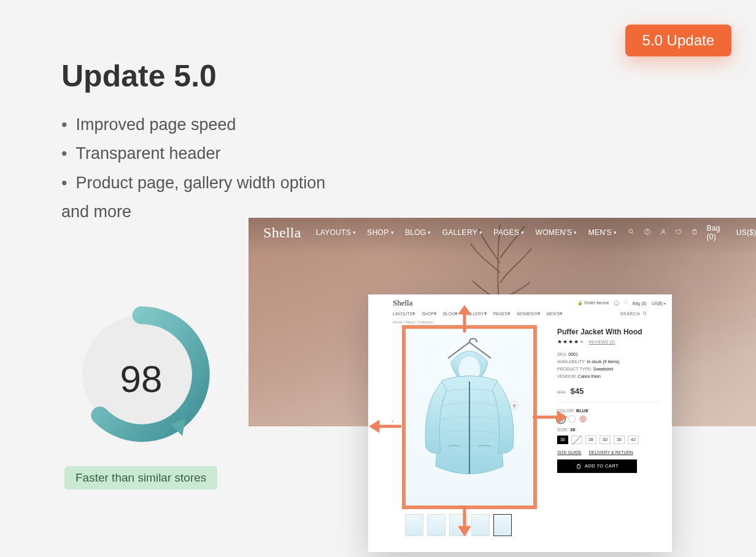 The image size is (756, 557). I want to click on size-label: SIZE: 36, so click(609, 429).